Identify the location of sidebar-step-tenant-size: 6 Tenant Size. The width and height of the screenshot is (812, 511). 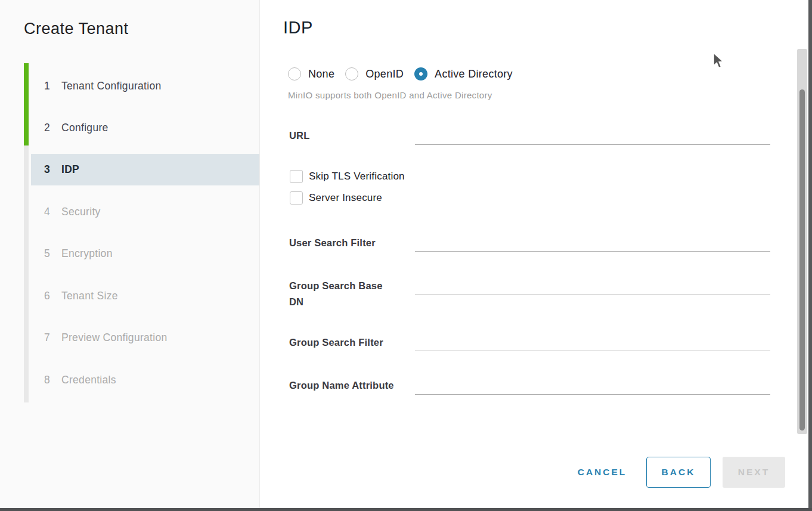
(145, 296).